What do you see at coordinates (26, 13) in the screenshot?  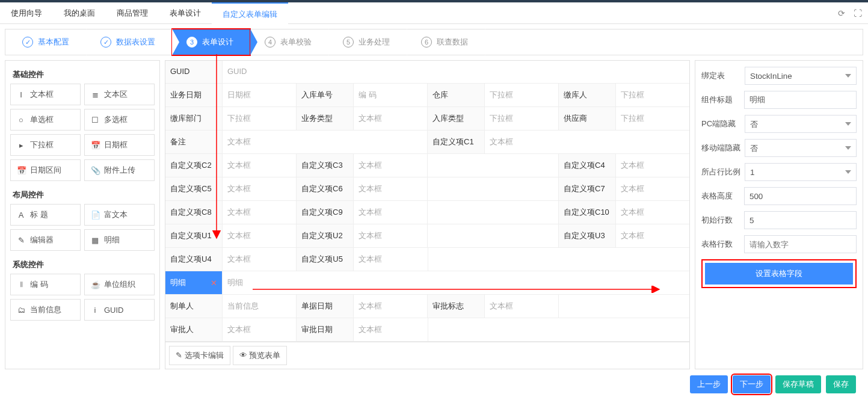 I see `tab-0: 使用向导` at bounding box center [26, 13].